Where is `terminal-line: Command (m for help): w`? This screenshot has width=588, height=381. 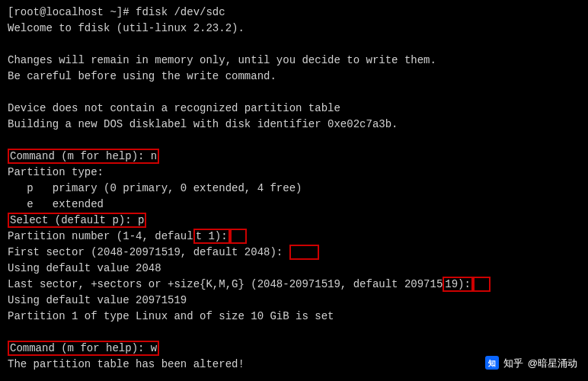 terminal-line: Command (m for help): w is located at coordinates (294, 349).